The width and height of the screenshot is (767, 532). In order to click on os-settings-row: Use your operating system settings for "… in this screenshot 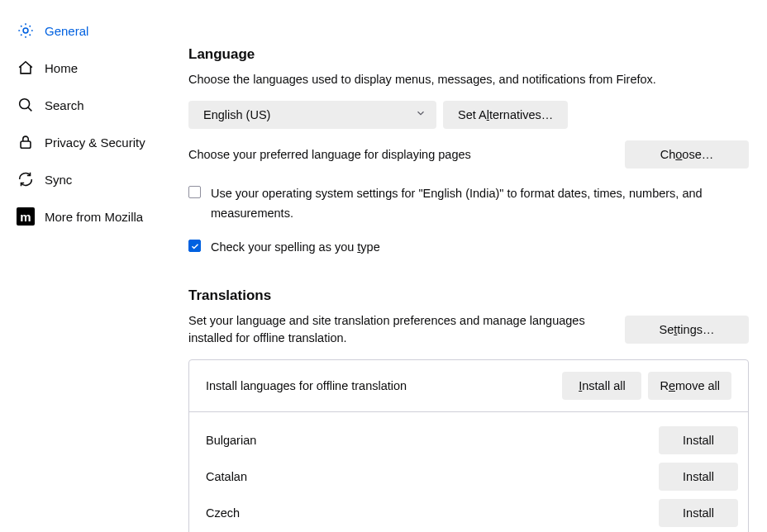, I will do `click(469, 203)`.